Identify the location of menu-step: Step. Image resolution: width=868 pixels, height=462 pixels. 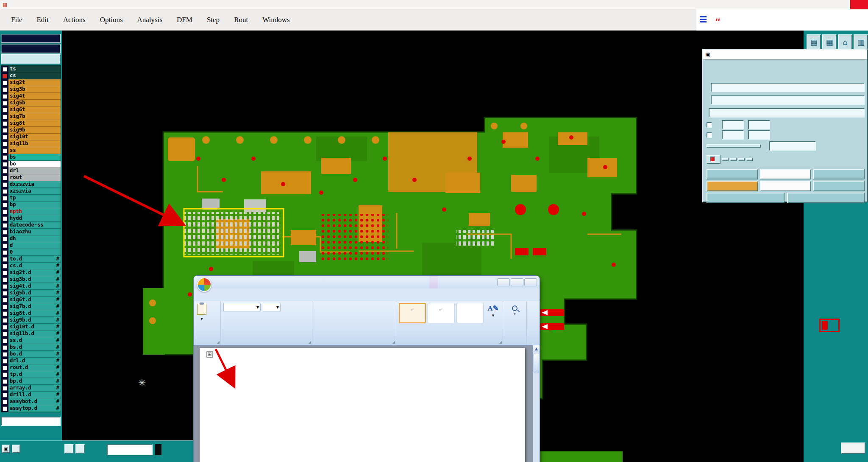
(213, 20).